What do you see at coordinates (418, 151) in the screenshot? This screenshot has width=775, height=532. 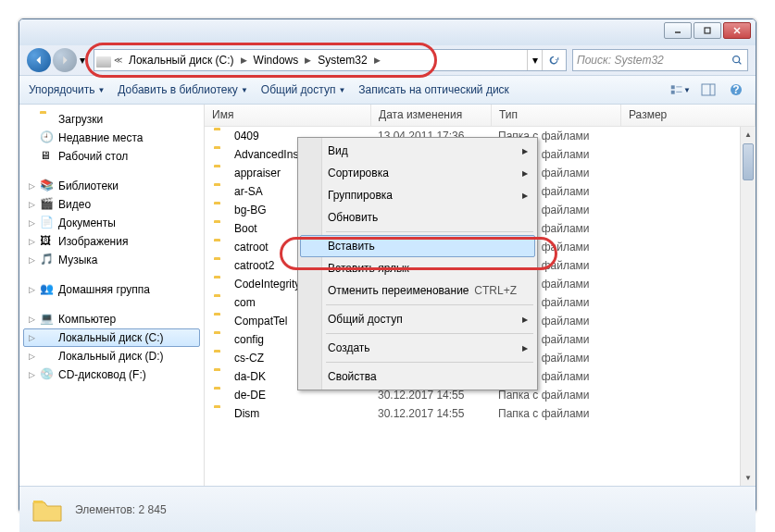 I see `menu-view: Вид` at bounding box center [418, 151].